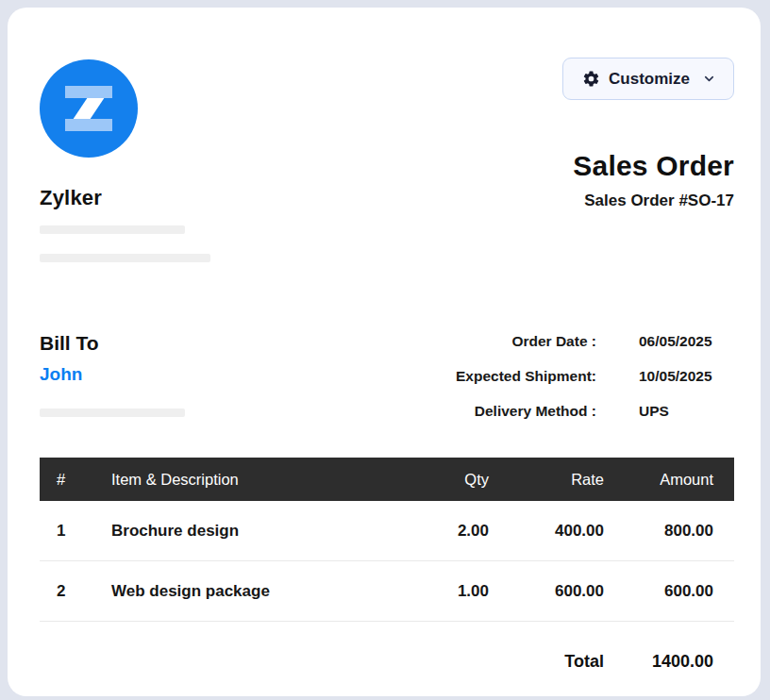  What do you see at coordinates (89, 108) in the screenshot?
I see `zylker-logo-icon` at bounding box center [89, 108].